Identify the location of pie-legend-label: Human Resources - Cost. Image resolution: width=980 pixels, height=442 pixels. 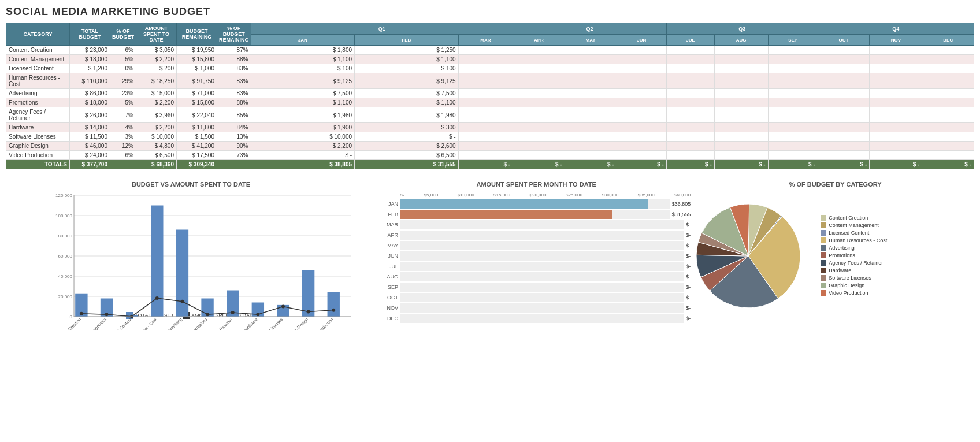
(858, 240).